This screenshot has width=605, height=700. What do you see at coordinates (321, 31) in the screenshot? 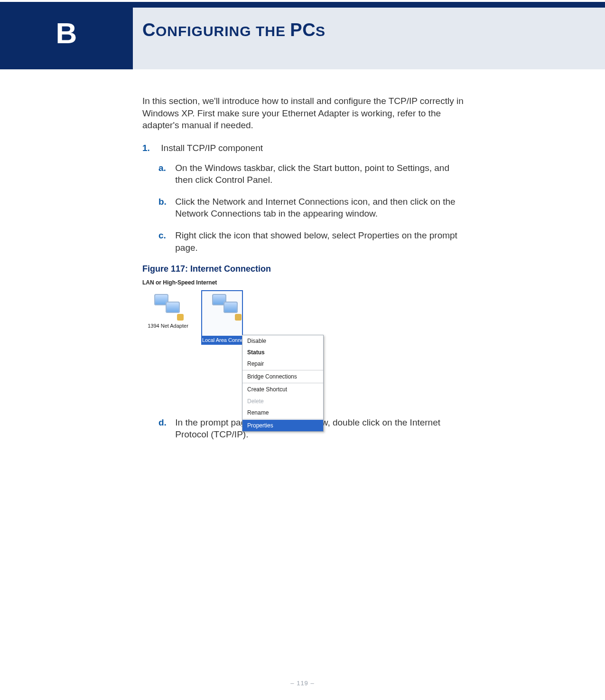
I see `title-small-2: S` at bounding box center [321, 31].